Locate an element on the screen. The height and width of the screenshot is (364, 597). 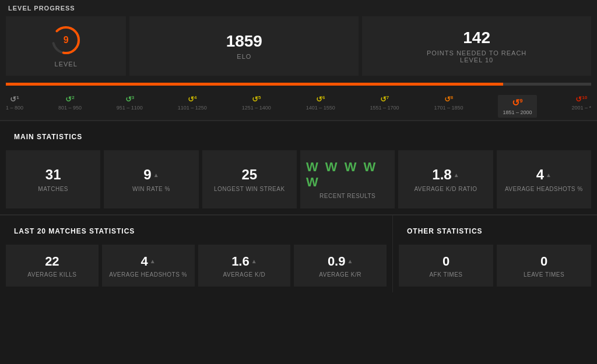
stat-avg-kr-label: AVERAGE K/R is located at coordinates (340, 275).